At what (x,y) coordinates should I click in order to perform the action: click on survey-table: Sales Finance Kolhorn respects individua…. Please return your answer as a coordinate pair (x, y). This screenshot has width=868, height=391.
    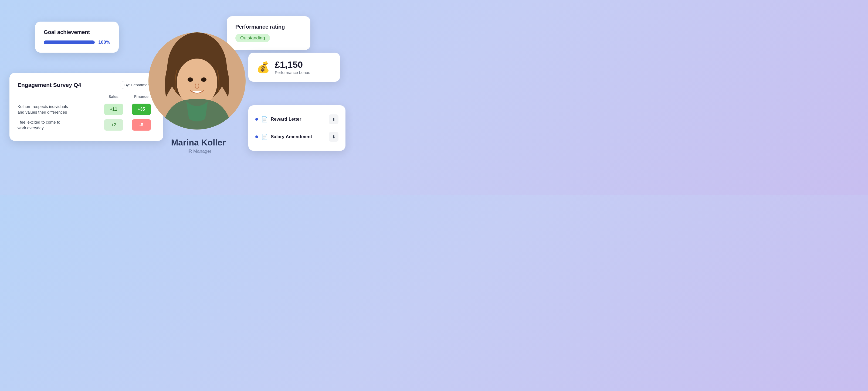
    Looking at the image, I should click on (86, 113).